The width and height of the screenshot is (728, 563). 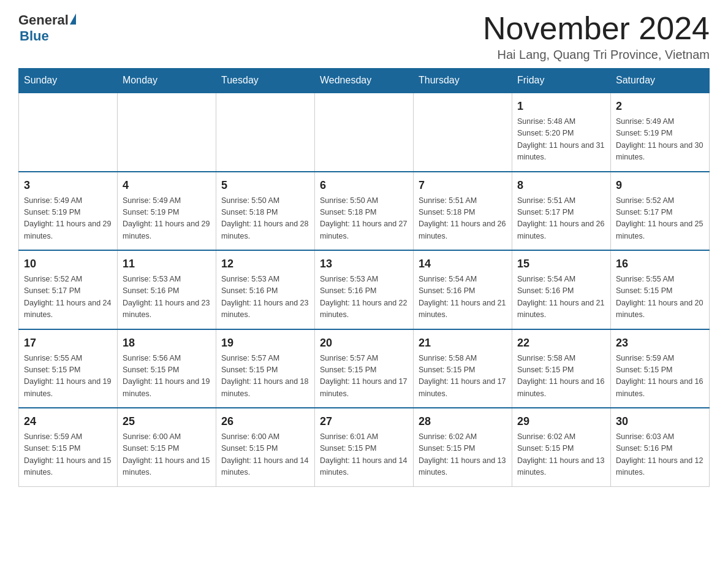 I want to click on calendar-cell: 25Sunrise: 6:00 AM Sunset: 5:15 PM Dayli…, so click(x=167, y=447).